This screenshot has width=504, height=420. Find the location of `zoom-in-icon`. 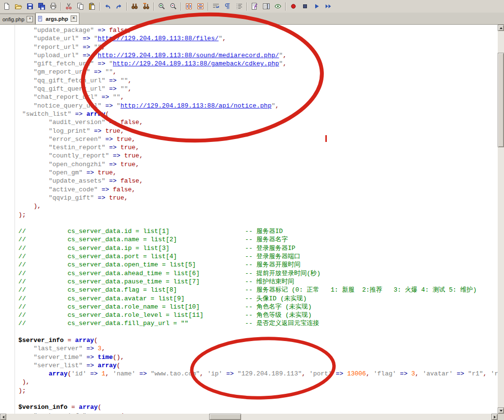

zoom-in-icon is located at coordinates (162, 6).